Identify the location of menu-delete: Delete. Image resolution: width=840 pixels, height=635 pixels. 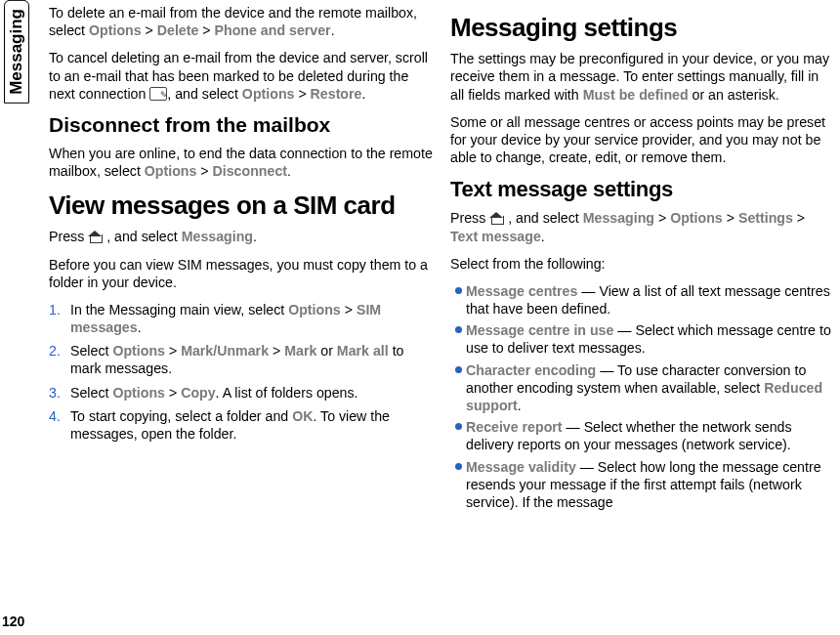
(178, 30).